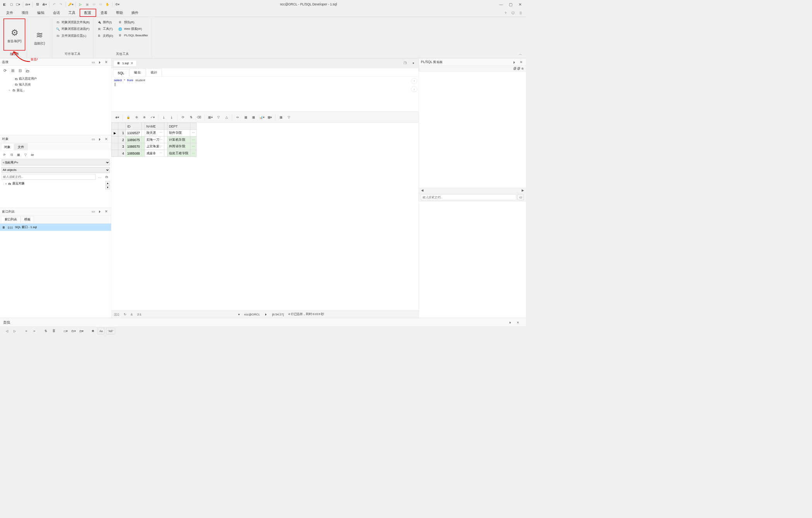 This screenshot has height=518, width=812. What do you see at coordinates (44, 5) in the screenshot?
I see `print-icon: 🖶▾` at bounding box center [44, 5].